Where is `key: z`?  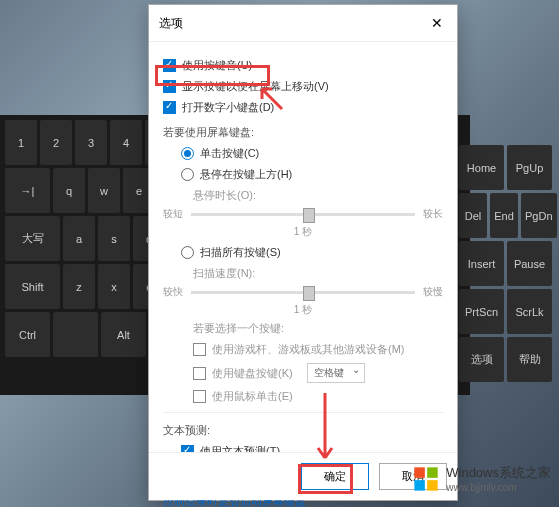 key: z is located at coordinates (79, 286).